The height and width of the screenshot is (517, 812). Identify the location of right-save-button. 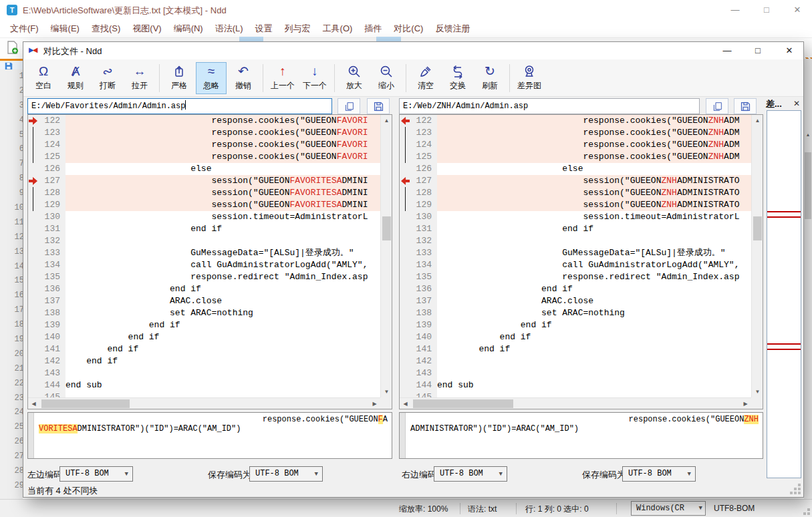
(745, 106).